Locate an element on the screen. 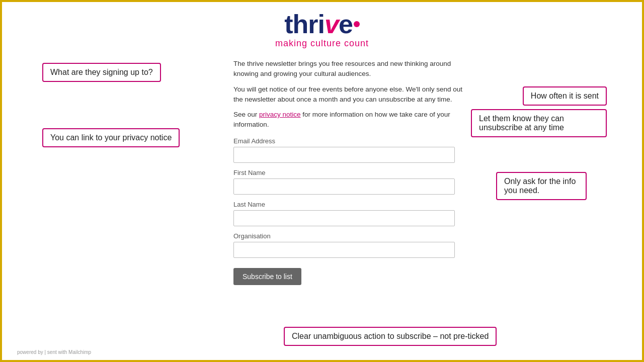 The image size is (644, 362). right-annotations: How often it is sent Let them know they … is located at coordinates (539, 172).